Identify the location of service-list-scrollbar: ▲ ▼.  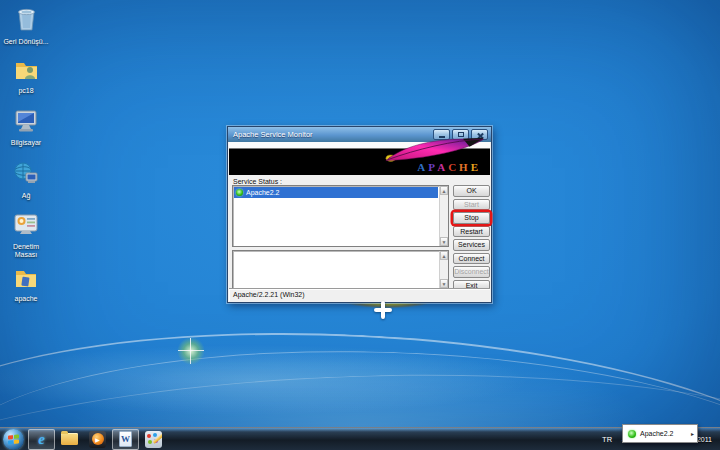
(444, 216).